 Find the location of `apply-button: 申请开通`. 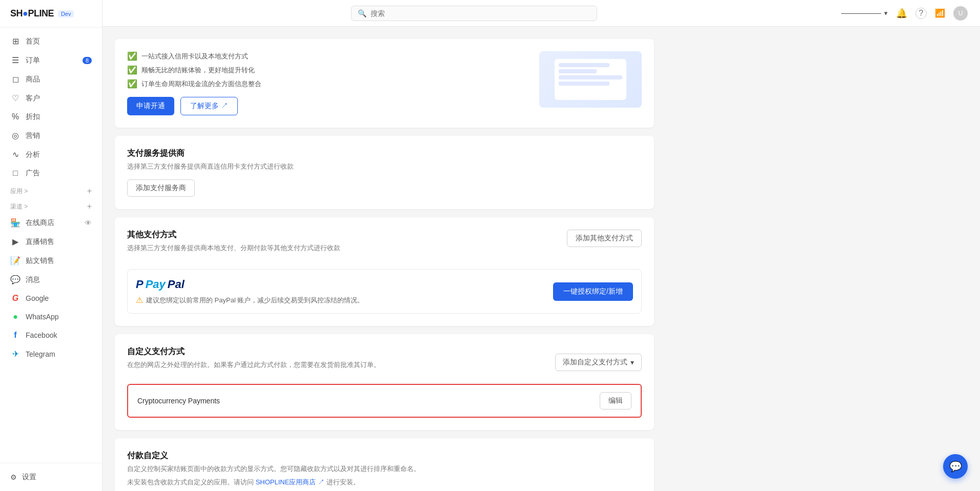

apply-button: 申请开通 is located at coordinates (151, 106).